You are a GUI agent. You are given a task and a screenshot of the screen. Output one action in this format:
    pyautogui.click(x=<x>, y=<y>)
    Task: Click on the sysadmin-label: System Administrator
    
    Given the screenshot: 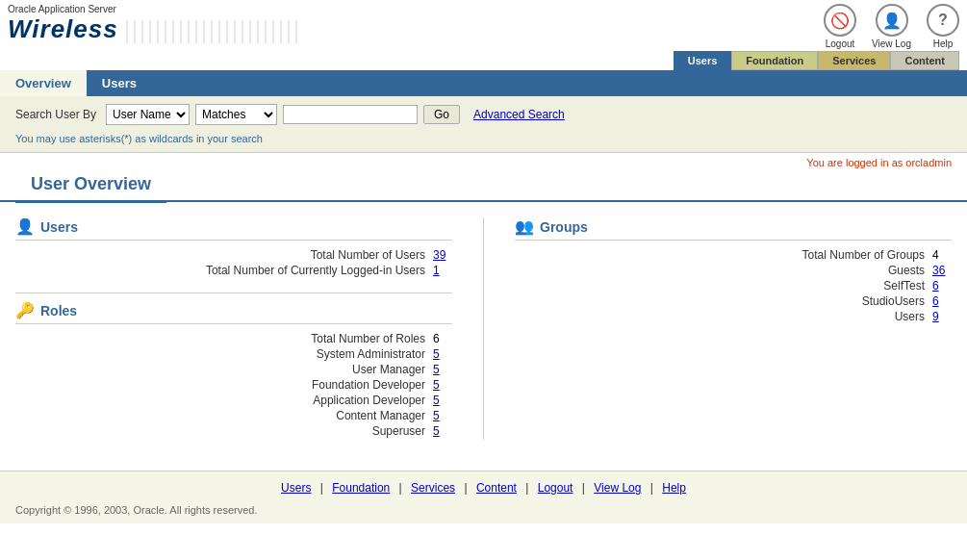 What is the action you would take?
    pyautogui.click(x=371, y=354)
    